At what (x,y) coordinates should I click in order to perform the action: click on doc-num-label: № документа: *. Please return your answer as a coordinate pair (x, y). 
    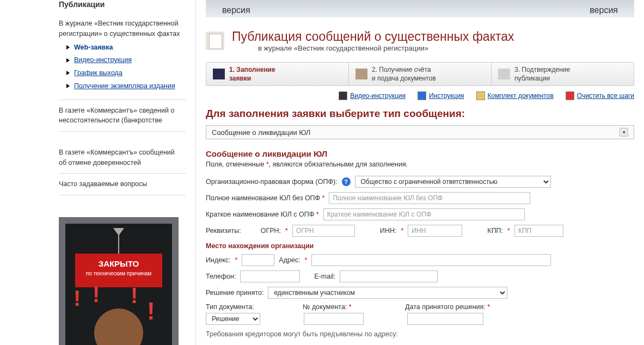
    Looking at the image, I should click on (352, 307).